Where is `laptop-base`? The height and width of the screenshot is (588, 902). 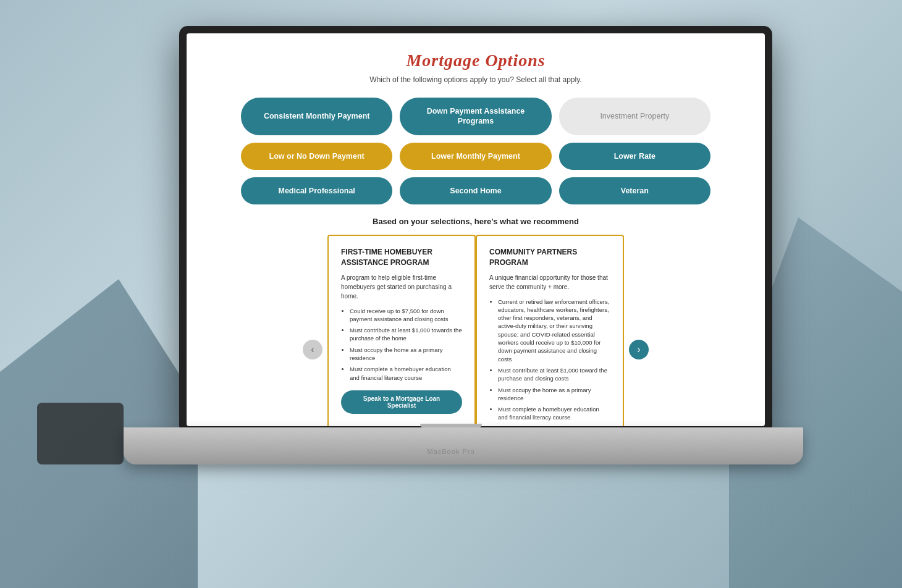 laptop-base is located at coordinates (463, 446).